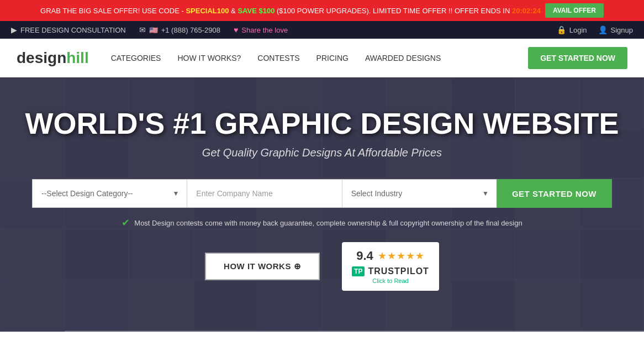  Describe the element at coordinates (278, 58) in the screenshot. I see `nav-contests: CONTESTS` at that location.